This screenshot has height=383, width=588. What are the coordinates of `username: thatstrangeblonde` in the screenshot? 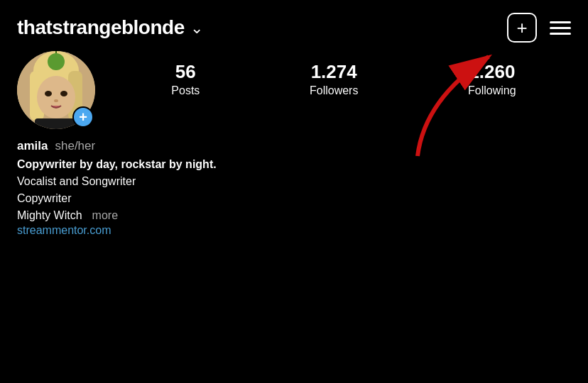 It's located at (101, 28).